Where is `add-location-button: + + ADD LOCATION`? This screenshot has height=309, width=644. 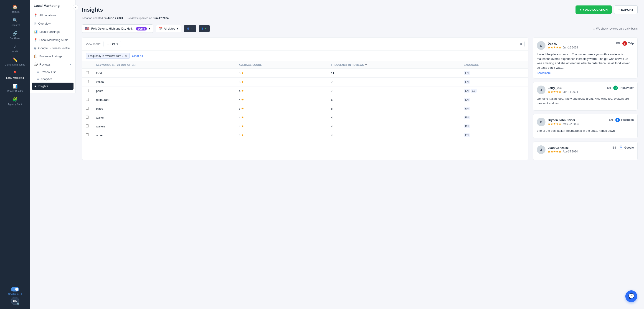
add-location-button: + + ADD LOCATION is located at coordinates (594, 10).